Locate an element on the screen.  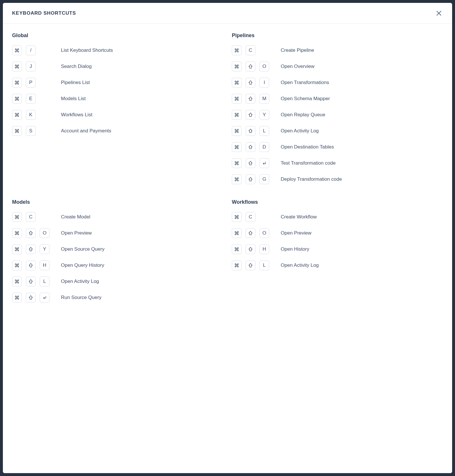
shortcut-description: Open Schema Mapper is located at coordinates (305, 99).